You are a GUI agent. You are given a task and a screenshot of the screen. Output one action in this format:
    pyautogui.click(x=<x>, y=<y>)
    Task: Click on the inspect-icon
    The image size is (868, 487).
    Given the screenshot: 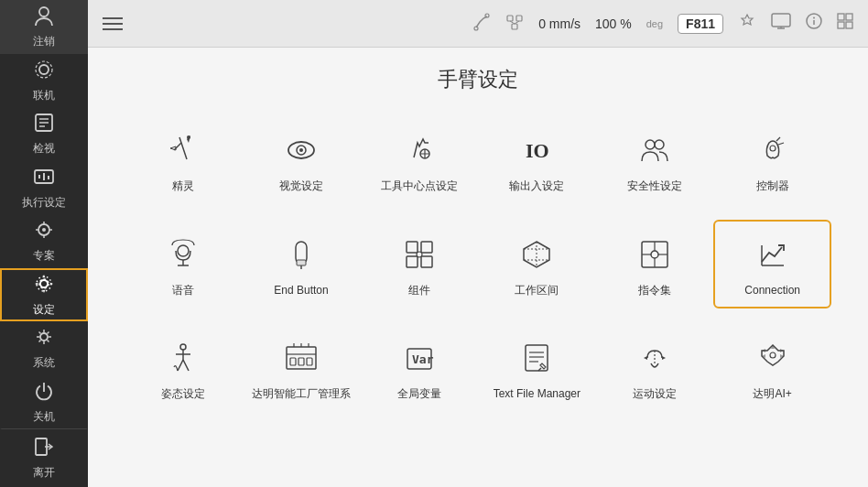 What is the action you would take?
    pyautogui.click(x=44, y=124)
    